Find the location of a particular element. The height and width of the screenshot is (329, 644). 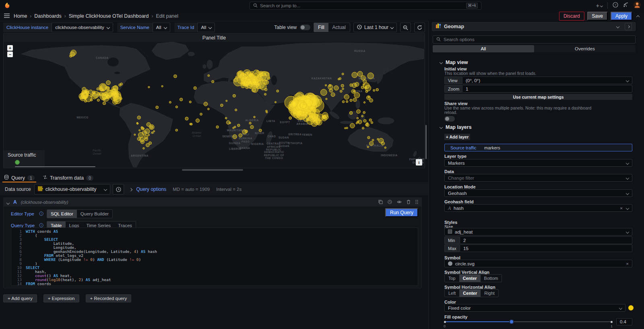

run-query-button: Run Query is located at coordinates (402, 213).